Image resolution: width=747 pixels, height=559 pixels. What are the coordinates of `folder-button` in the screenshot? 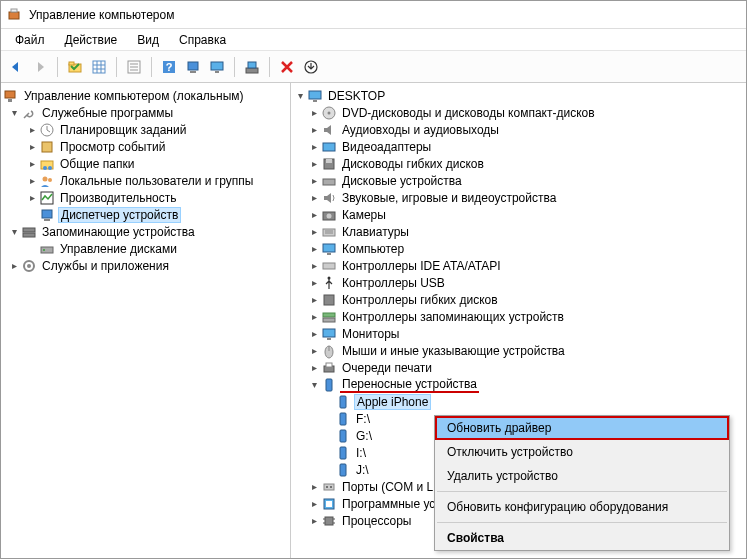 It's located at (75, 67).